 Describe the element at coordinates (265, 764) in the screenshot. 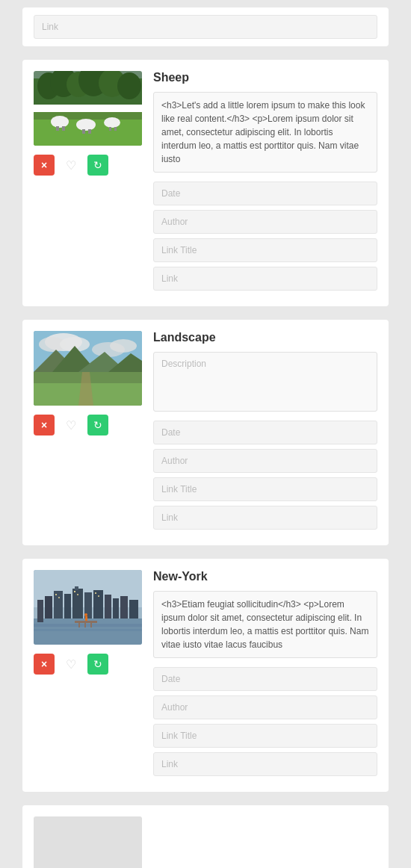

I see `newyork-link-field: Link` at that location.